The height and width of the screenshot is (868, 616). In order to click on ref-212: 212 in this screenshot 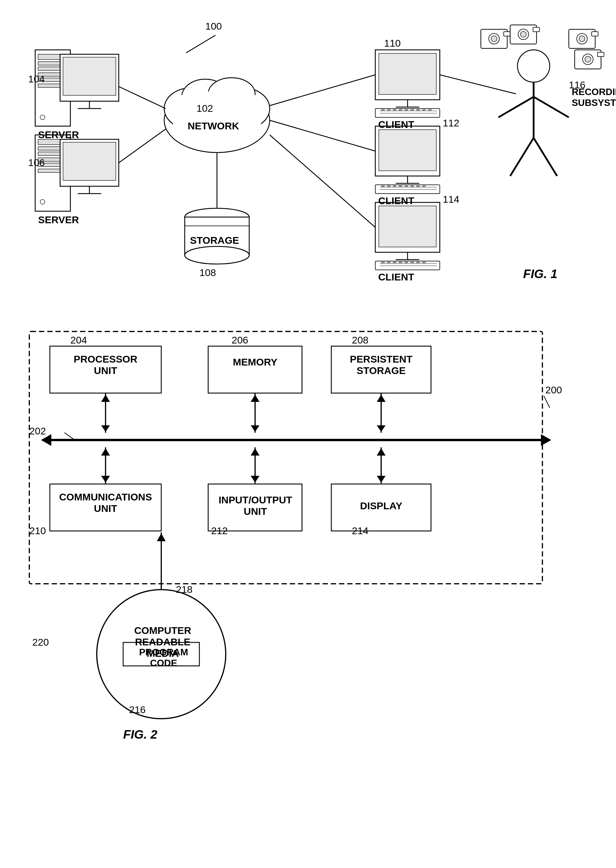, I will do `click(220, 531)`.